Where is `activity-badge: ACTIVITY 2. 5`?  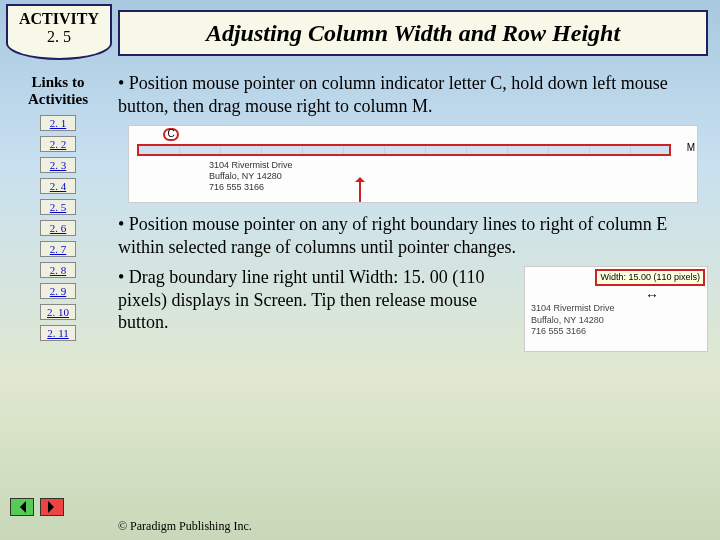
activity-badge: ACTIVITY 2. 5 is located at coordinates (59, 32).